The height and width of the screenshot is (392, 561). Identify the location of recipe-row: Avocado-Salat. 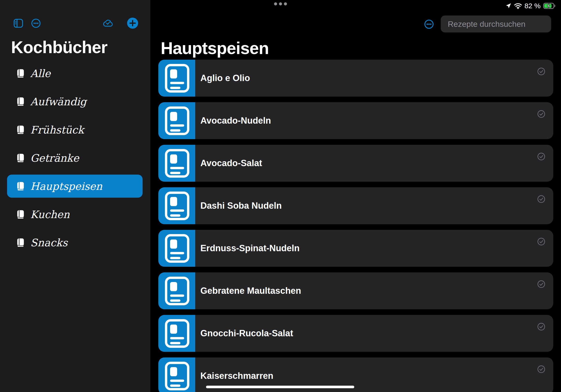
(356, 163).